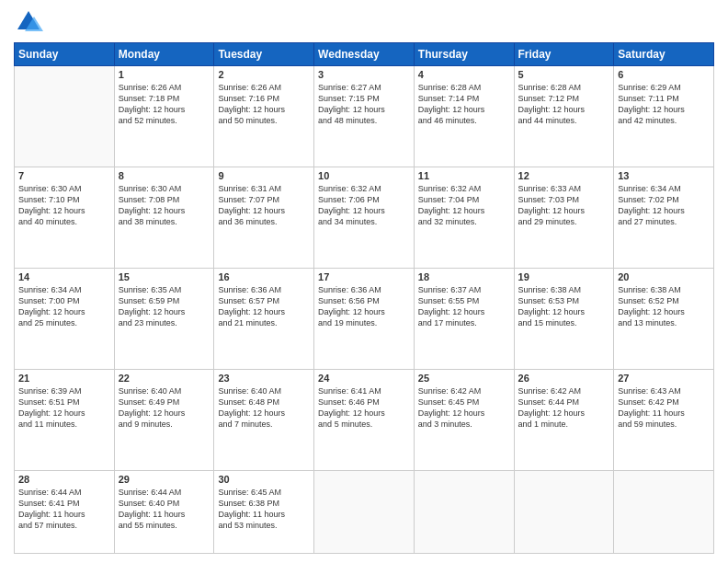 This screenshot has width=728, height=563. I want to click on weekday-header-wednesday: Wednesday, so click(364, 55).